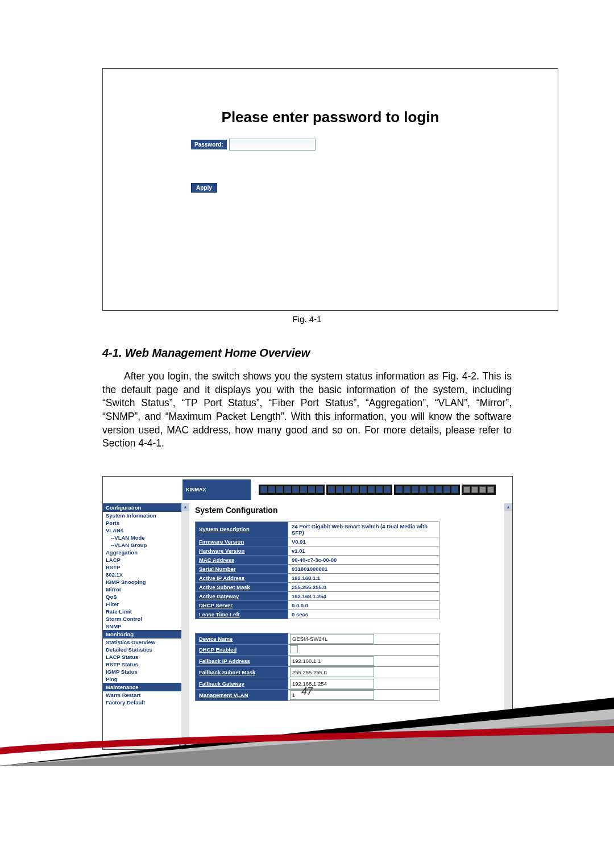  What do you see at coordinates (146, 596) in the screenshot?
I see `nav-item: QoS` at bounding box center [146, 596].